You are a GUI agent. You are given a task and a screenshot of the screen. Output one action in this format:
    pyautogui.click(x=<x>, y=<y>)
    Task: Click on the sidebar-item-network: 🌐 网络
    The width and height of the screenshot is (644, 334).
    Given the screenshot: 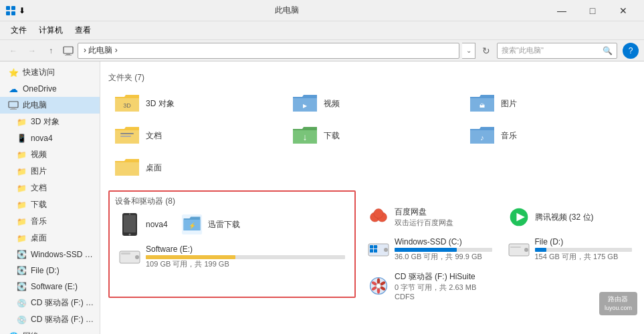 What is the action you would take?
    pyautogui.click(x=49, y=331)
    